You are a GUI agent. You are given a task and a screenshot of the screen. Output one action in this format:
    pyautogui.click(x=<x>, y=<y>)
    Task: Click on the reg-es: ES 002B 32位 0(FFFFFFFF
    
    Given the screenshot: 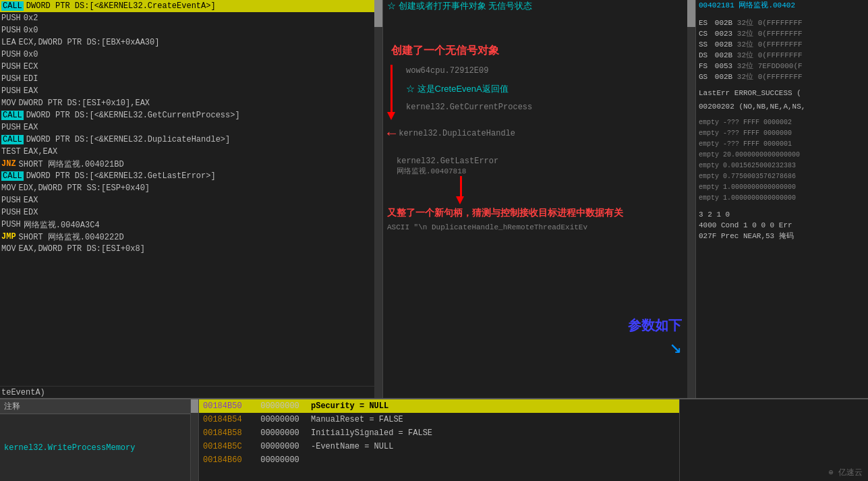 What is the action you would take?
    pyautogui.click(x=782, y=23)
    